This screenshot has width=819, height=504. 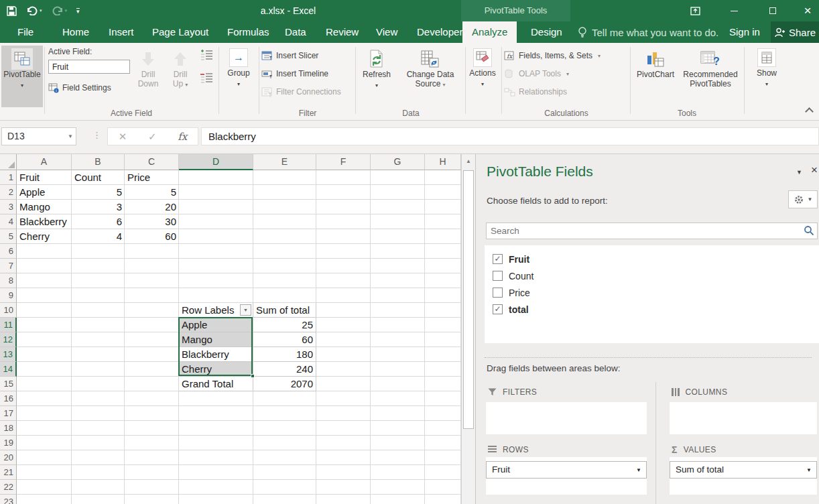 What do you see at coordinates (651, 276) in the screenshot?
I see `field-item-count: Count` at bounding box center [651, 276].